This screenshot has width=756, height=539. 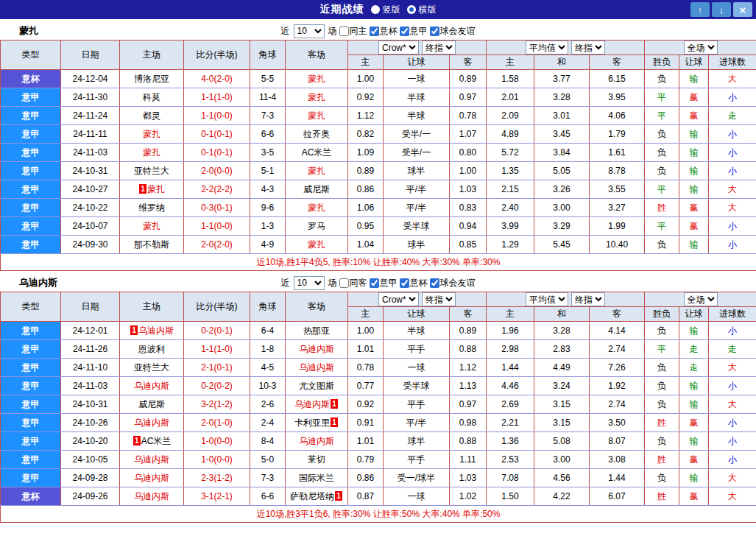 What do you see at coordinates (386, 10) in the screenshot?
I see `layout-radio-vertical: 竖版` at bounding box center [386, 10].